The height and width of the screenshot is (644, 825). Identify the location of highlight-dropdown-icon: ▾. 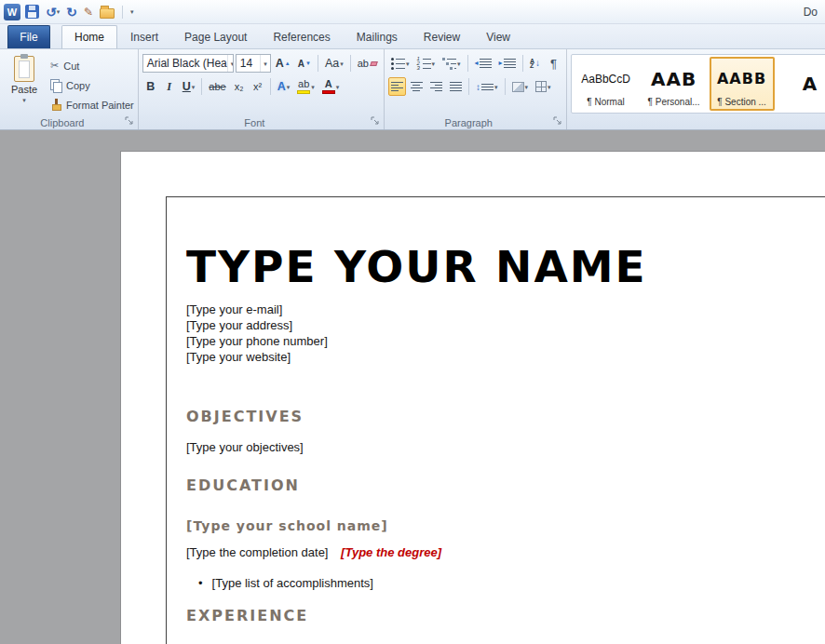
(313, 87).